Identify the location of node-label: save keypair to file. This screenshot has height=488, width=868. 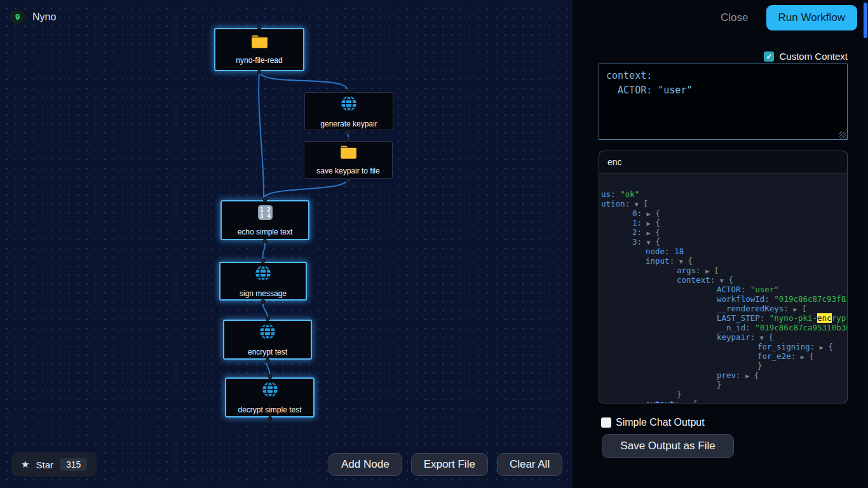
(348, 171).